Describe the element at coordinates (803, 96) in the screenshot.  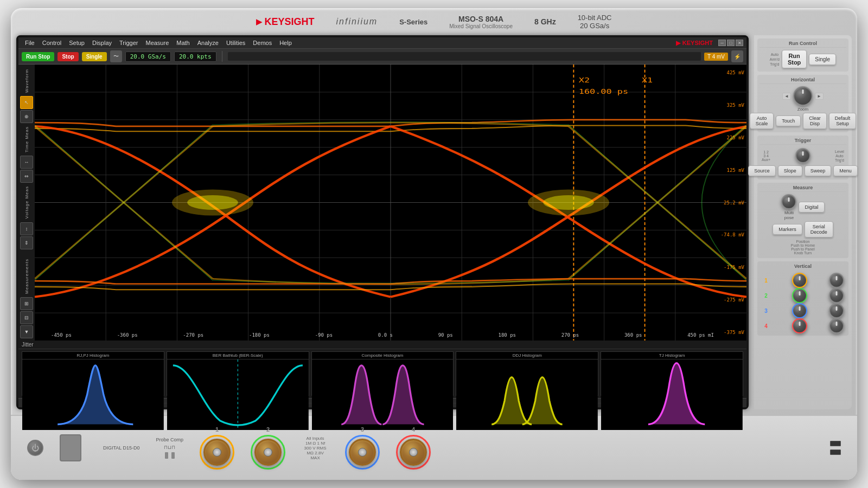
I see `horizontal-knob` at that location.